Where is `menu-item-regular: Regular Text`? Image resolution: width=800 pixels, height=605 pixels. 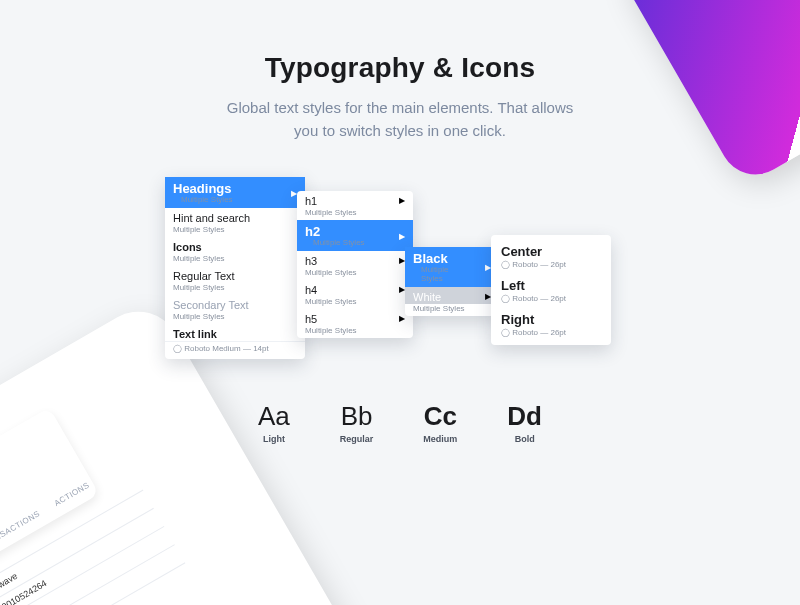 menu-item-regular: Regular Text is located at coordinates (235, 274).